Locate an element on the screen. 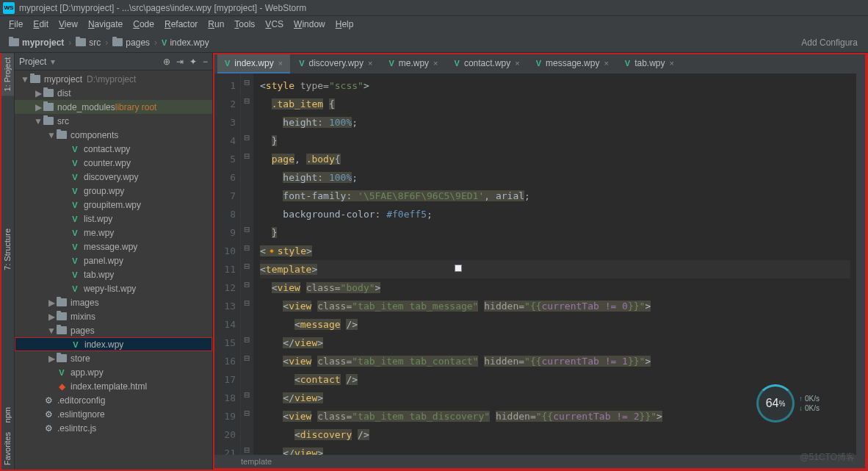 The image size is (868, 471). menu-navigate: Navigate is located at coordinates (106, 24).